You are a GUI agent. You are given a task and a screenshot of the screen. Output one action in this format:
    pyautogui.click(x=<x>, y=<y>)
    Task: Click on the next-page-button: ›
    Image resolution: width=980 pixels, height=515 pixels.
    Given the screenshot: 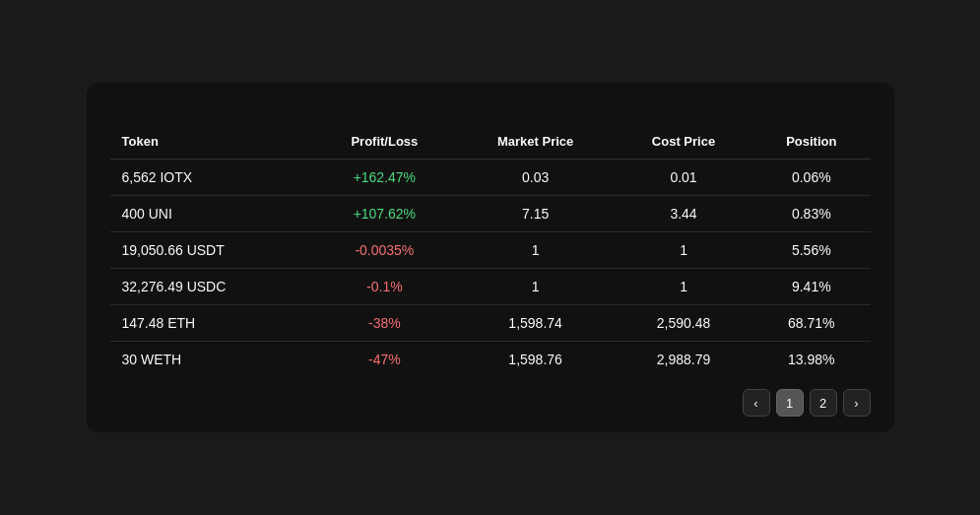 What is the action you would take?
    pyautogui.click(x=857, y=403)
    